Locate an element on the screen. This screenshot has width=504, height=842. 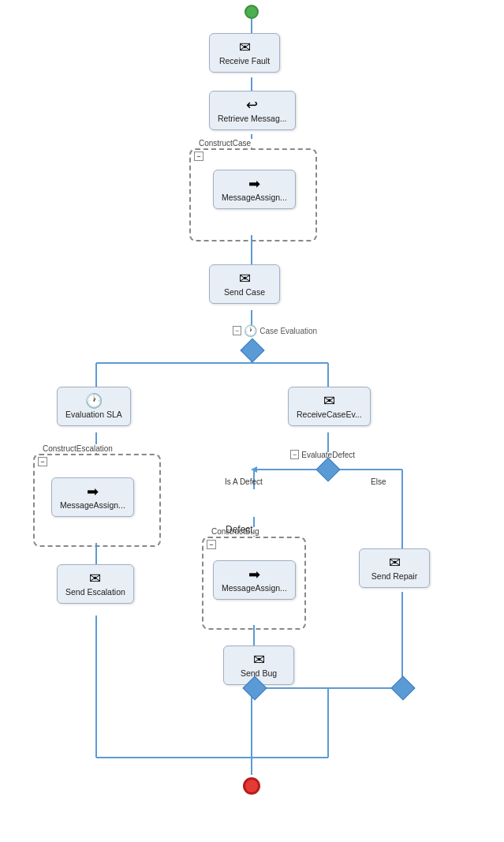
message-assign-2-node: ➡ MessageAssign... is located at coordinates (93, 497).